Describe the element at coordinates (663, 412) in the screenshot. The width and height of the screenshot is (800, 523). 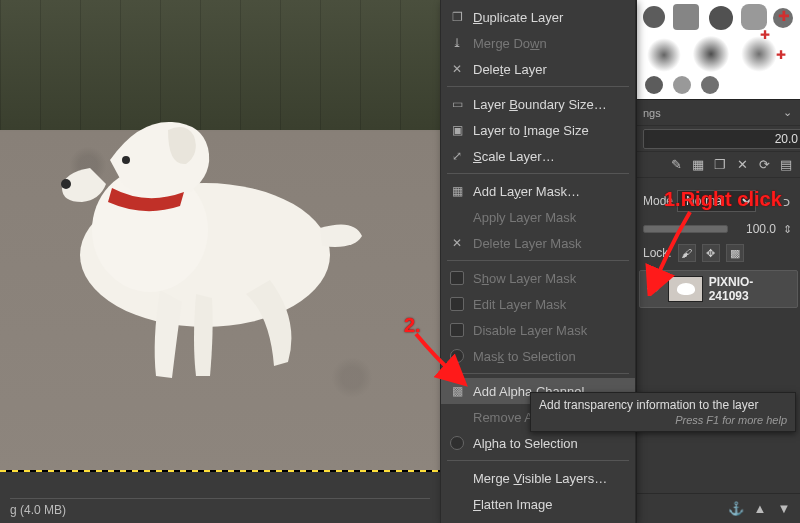
I see `tooltip: Add transparency information to the laye…` at that location.